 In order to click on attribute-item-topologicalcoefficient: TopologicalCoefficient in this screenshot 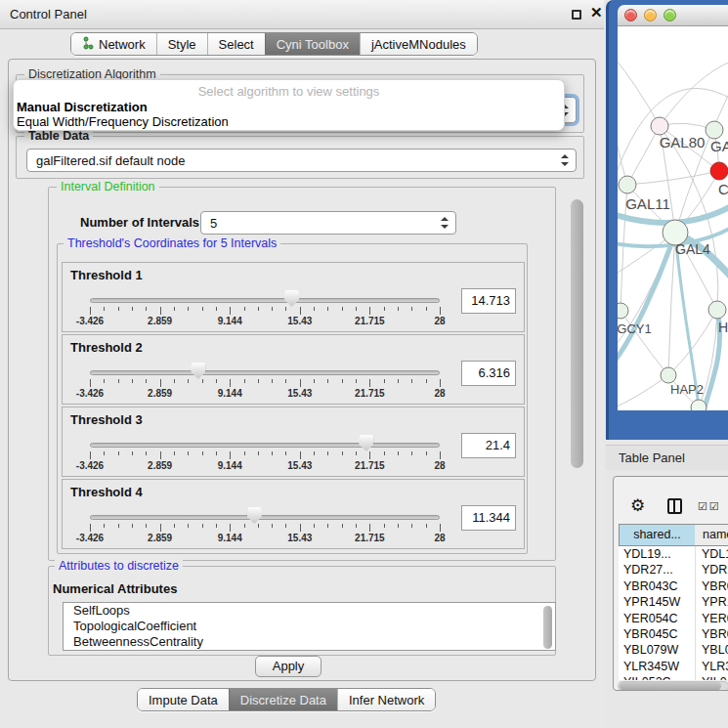, I will do `click(309, 626)`.